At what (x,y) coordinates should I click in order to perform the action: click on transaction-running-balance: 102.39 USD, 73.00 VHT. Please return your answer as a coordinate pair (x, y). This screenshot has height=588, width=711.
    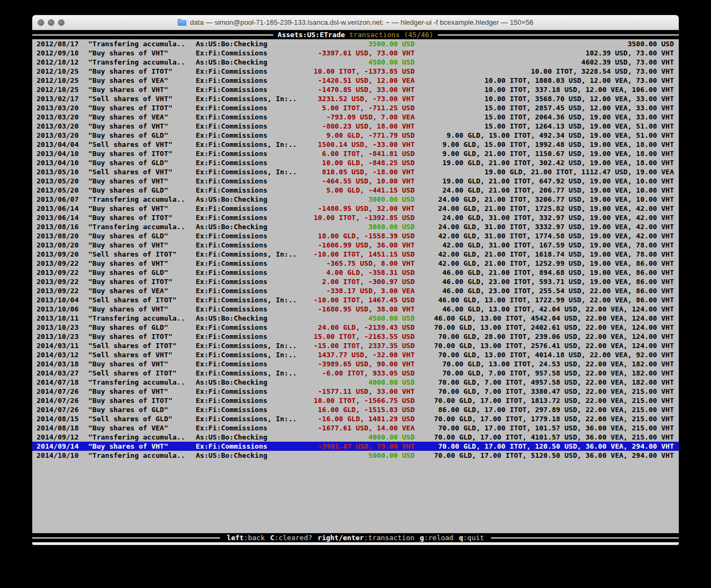
    Looking at the image, I should click on (544, 53).